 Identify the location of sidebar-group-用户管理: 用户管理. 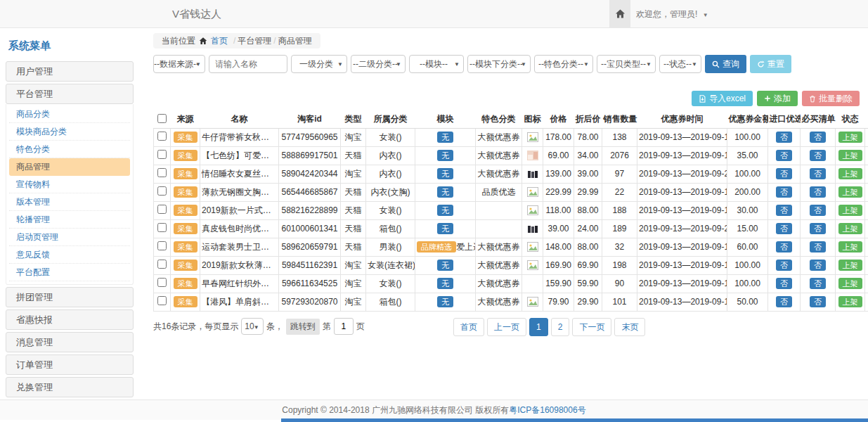
(70, 72).